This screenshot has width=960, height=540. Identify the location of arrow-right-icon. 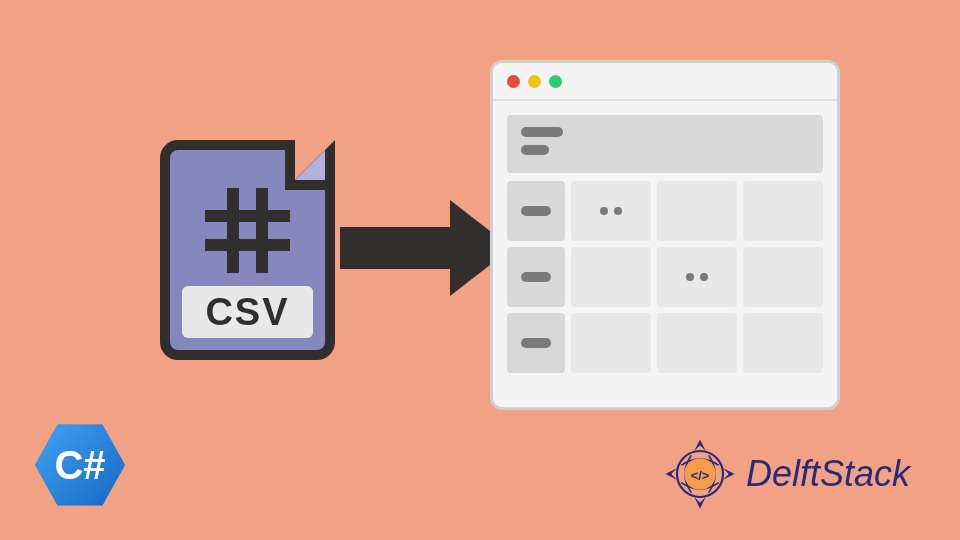
(426, 248).